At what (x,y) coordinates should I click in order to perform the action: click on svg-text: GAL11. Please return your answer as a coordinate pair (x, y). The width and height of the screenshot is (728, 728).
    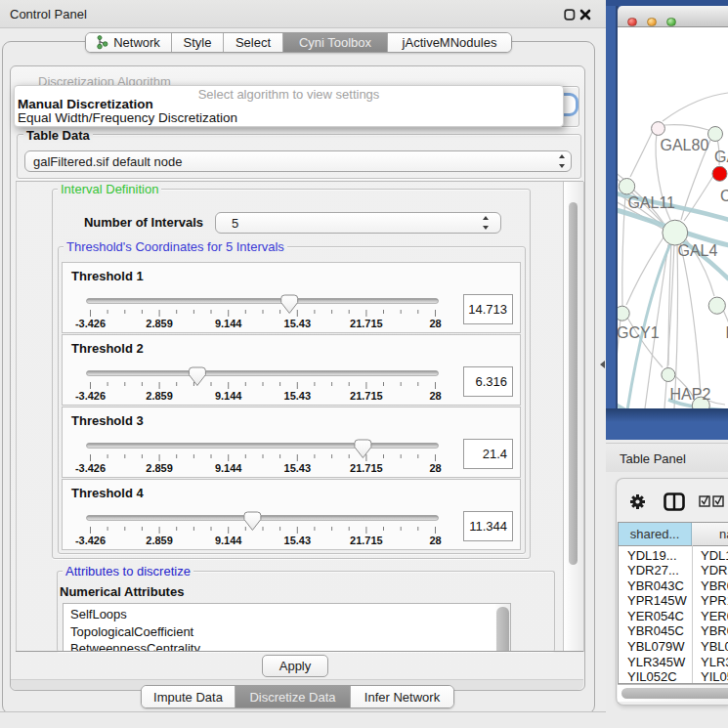
    Looking at the image, I should click on (651, 203).